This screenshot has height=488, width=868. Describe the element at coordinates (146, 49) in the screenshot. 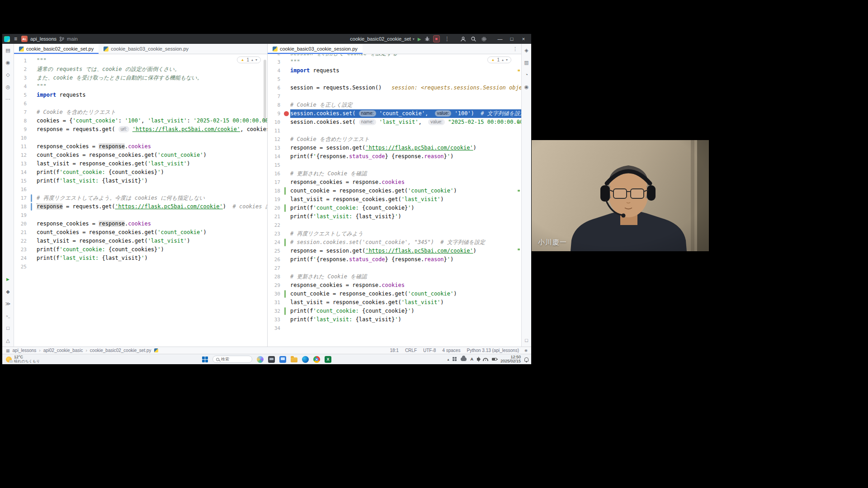

I see `tab-cookie-basic03: cookie_basic03_cookie_session.py` at that location.